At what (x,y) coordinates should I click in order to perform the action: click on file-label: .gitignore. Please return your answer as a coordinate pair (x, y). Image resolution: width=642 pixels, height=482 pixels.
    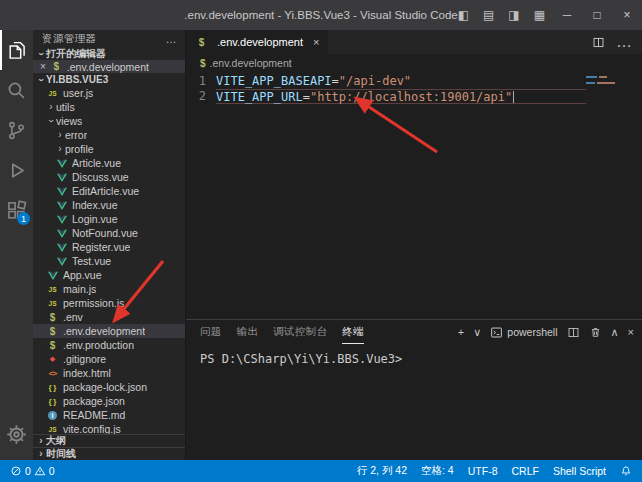
    Looking at the image, I should click on (84, 359).